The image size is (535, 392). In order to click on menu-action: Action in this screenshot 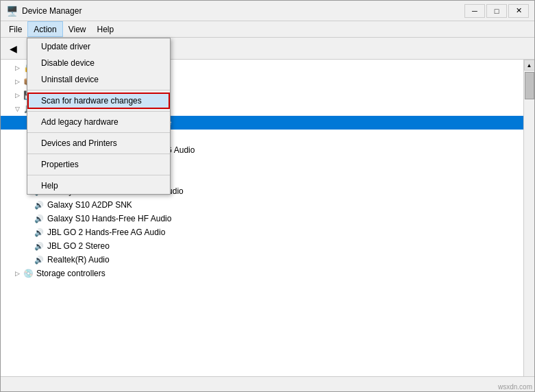, I will do `click(45, 29)`.